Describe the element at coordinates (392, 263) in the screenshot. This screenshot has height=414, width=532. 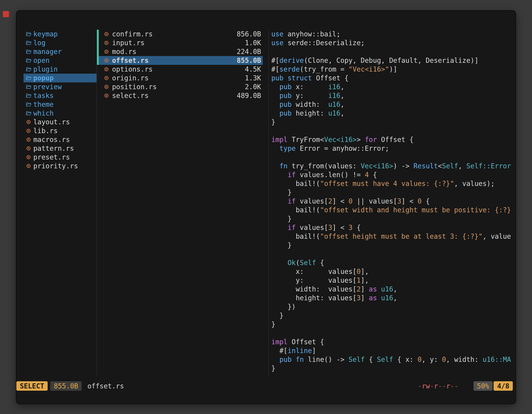
I see `code-line: Ok(Self {` at that location.